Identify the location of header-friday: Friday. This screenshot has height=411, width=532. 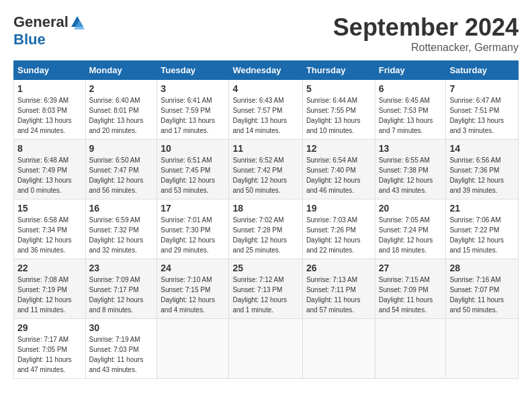
(410, 71).